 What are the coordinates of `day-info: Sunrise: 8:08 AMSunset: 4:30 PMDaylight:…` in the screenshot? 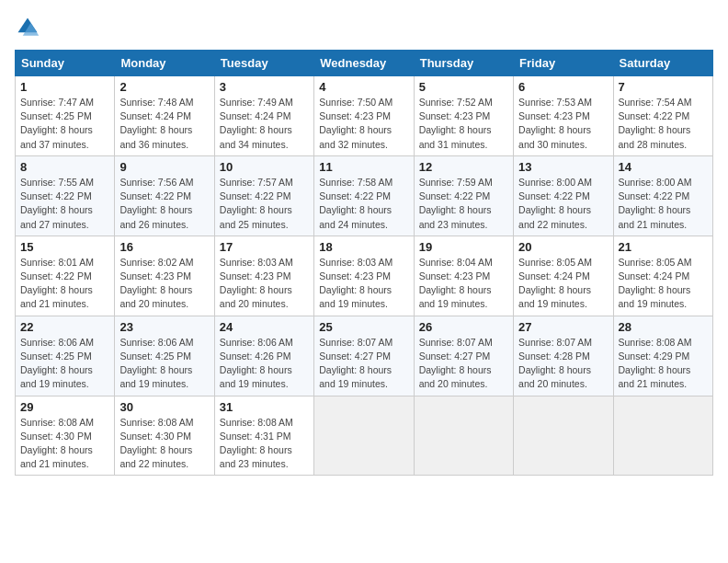 It's located at (64, 443).